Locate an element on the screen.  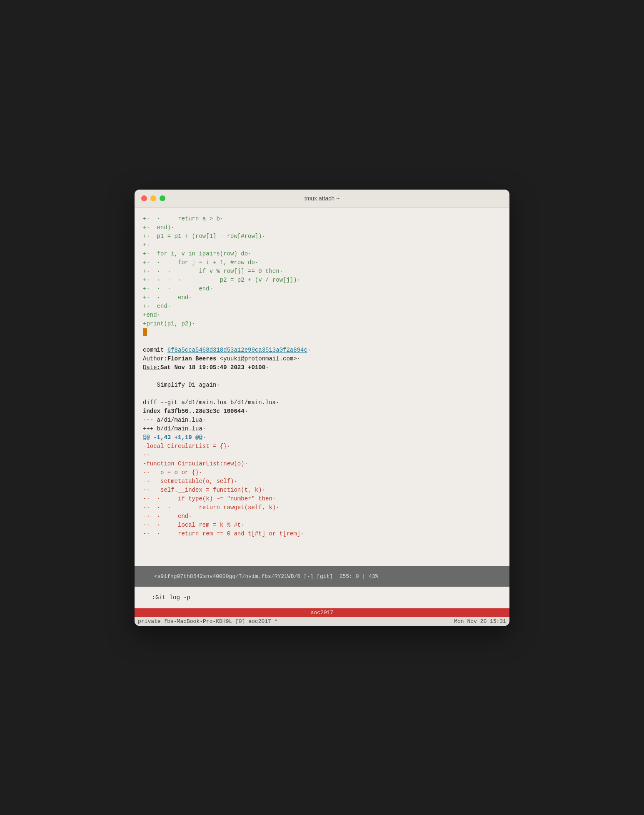
author-label: Author: is located at coordinates (155, 359).